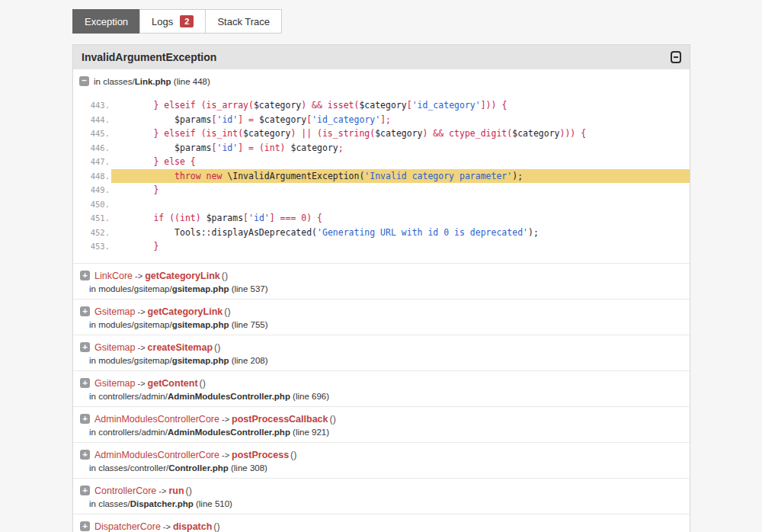  Describe the element at coordinates (381, 79) in the screenshot. I see `exception-file-row: − in classes/Link.php (line 448)` at that location.